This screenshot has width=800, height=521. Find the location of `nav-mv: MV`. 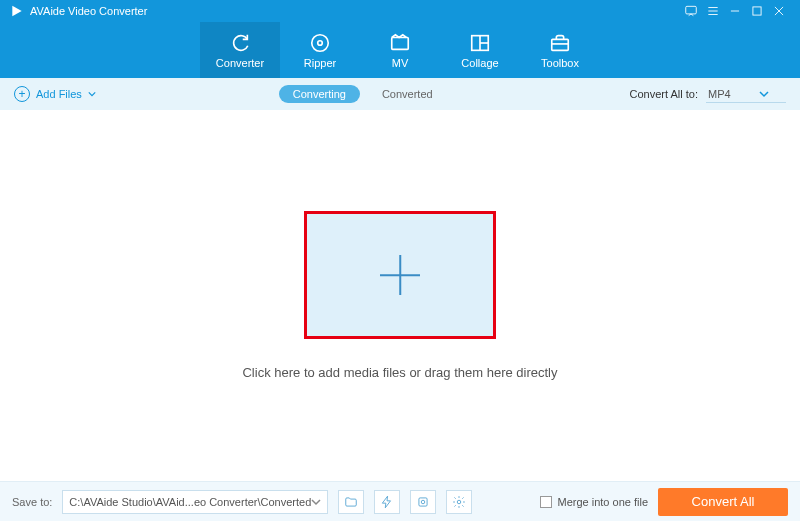

nav-mv: MV is located at coordinates (400, 50).